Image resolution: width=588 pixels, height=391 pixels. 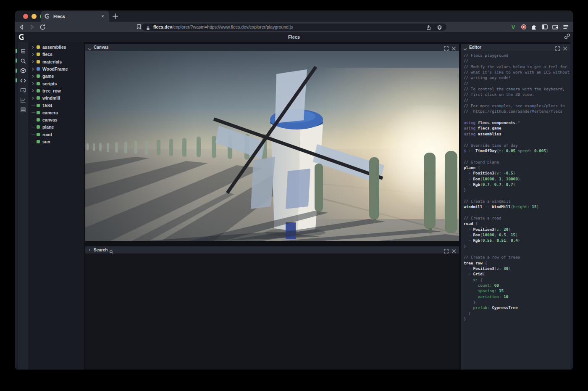 What do you see at coordinates (566, 27) in the screenshot?
I see `menu-icon` at bounding box center [566, 27].